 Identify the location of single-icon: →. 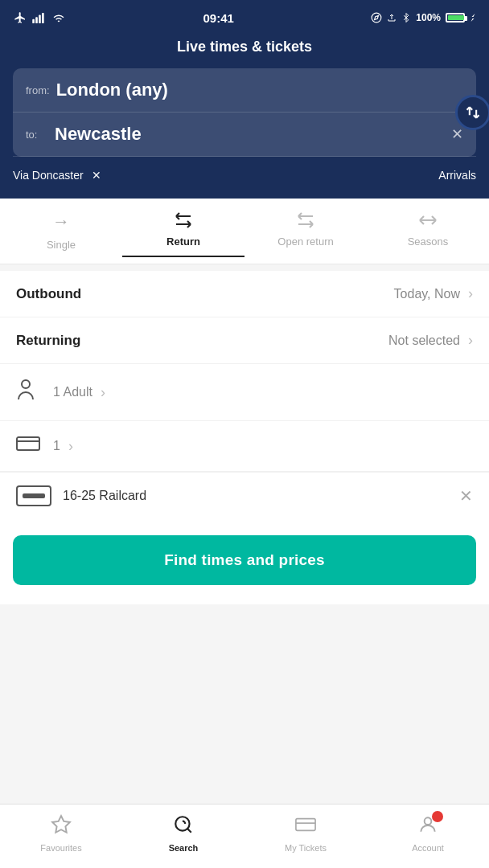
(61, 222).